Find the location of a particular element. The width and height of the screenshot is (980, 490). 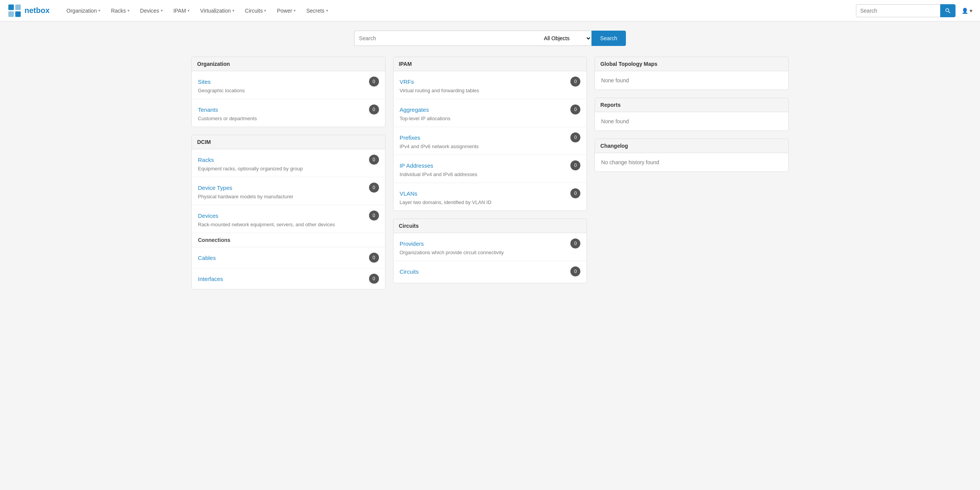

device-types-badge: 0 is located at coordinates (374, 188).